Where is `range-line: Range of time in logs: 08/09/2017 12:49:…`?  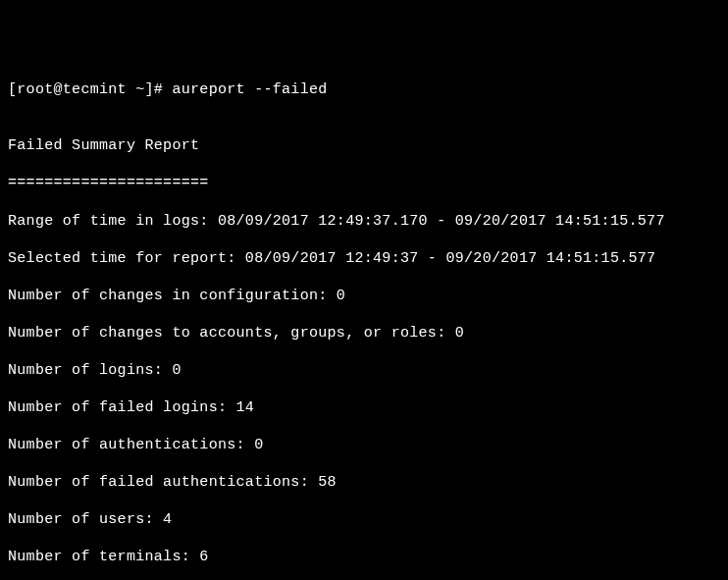 range-line: Range of time in logs: 08/09/2017 12:49:… is located at coordinates (364, 222).